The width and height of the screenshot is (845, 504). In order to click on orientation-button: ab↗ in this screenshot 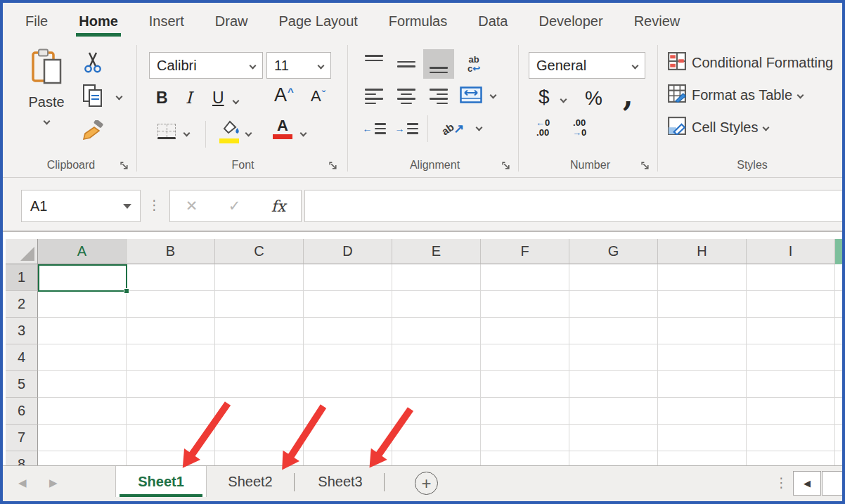, I will do `click(453, 129)`.